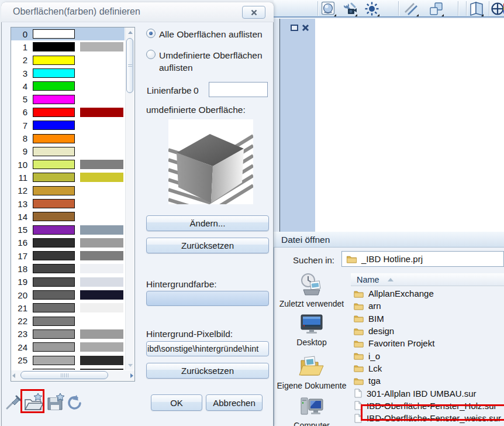 Image resolution: width=504 pixels, height=426 pixels. Describe the element at coordinates (208, 224) in the screenshot. I see `aendern-button: Ändern...` at that location.